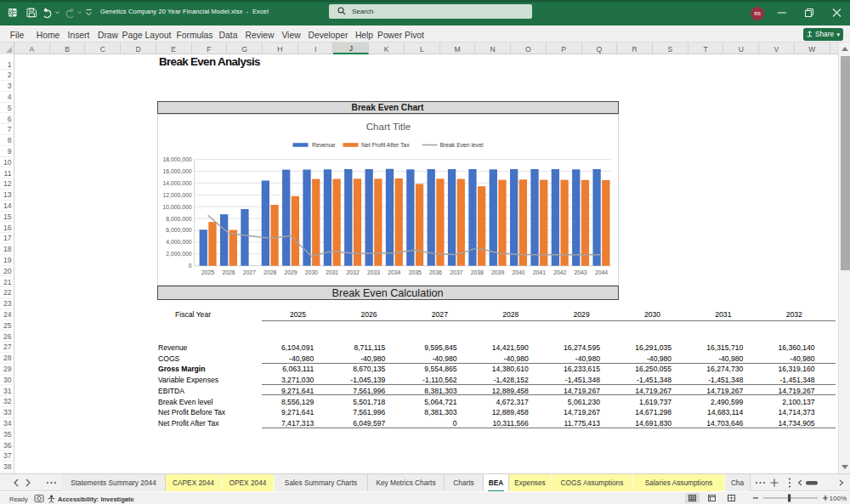  What do you see at coordinates (539, 272) in the screenshot?
I see `svg-text: 2041` at bounding box center [539, 272].